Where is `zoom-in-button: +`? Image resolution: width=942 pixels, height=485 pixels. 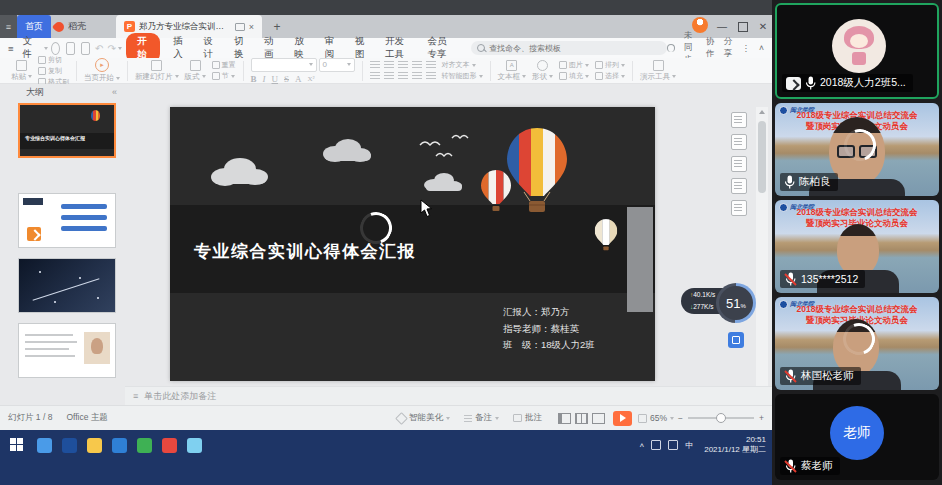
zoom-in-button: + is located at coordinates (762, 418).